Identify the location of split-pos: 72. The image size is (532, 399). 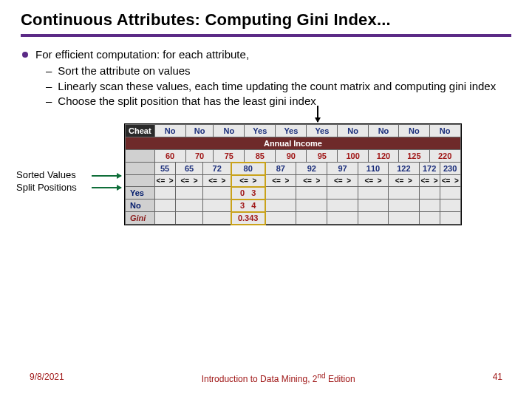
(217, 168).